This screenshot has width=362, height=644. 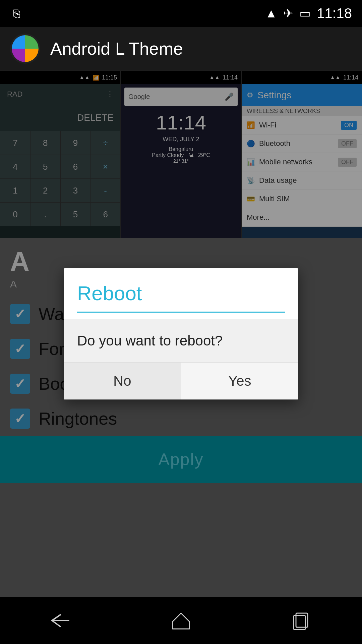 What do you see at coordinates (302, 621) in the screenshot?
I see `recents-icon` at bounding box center [302, 621].